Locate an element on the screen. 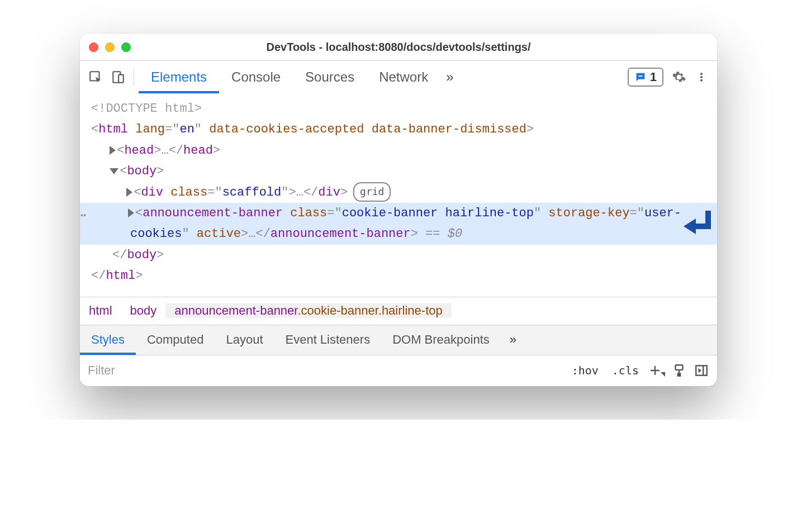 The width and height of the screenshot is (797, 532). computed-panel-collapse-icon is located at coordinates (701, 370).